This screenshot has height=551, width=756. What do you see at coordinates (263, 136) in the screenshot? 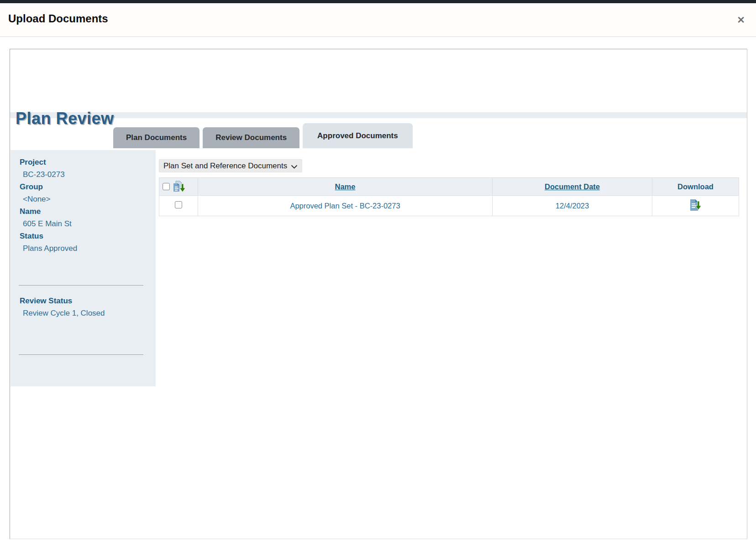
I see `tab-bar: Plan Documents Review Documents Approved…` at bounding box center [263, 136].